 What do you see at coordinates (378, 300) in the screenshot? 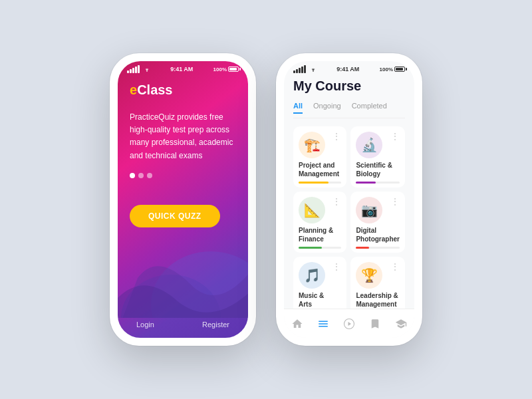
I see `course-name: Leadership &Management` at bounding box center [378, 300].